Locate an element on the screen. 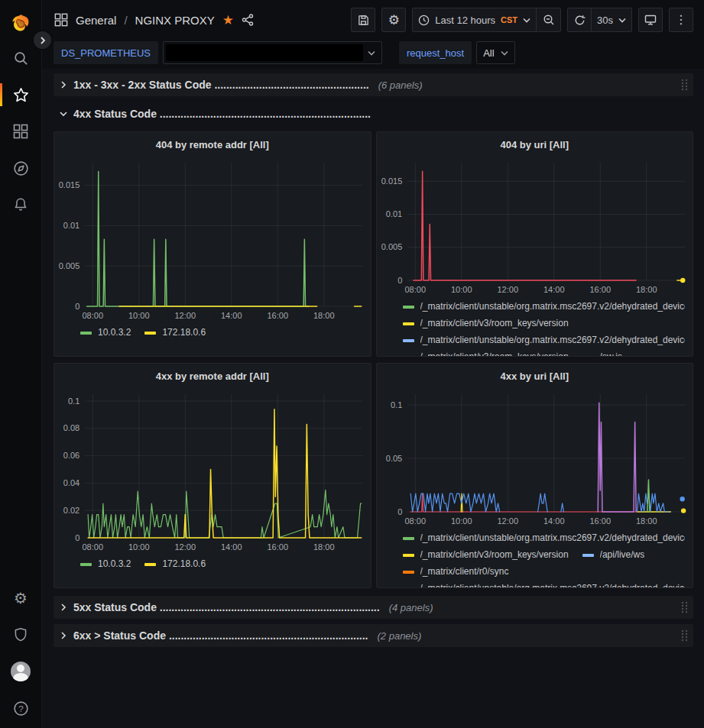 This screenshot has height=728, width=704. favorite-star-icon: ★ is located at coordinates (228, 20).